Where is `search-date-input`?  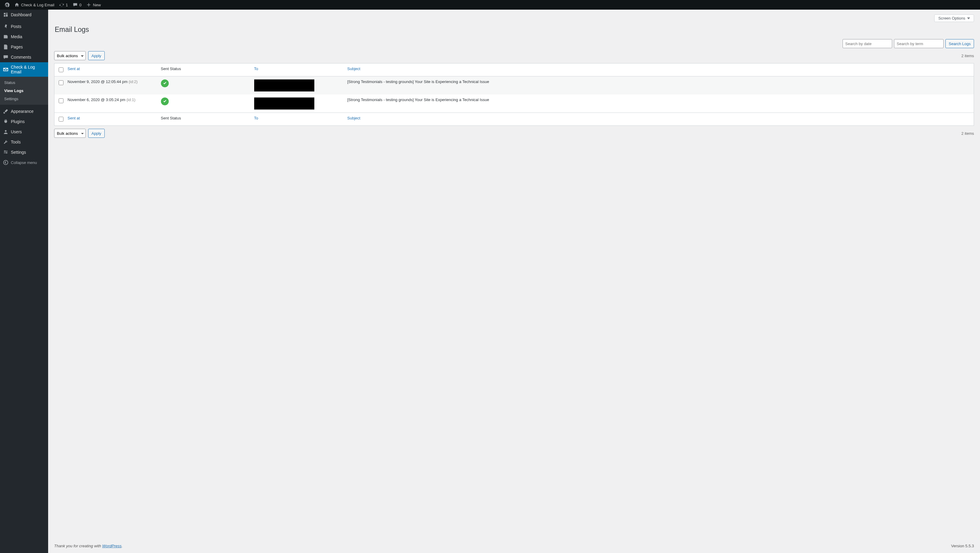
search-date-input is located at coordinates (867, 43).